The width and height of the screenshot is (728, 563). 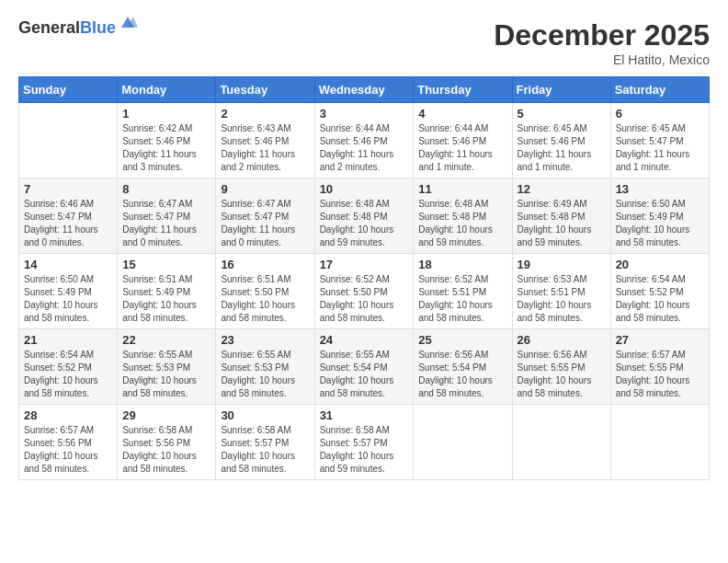 What do you see at coordinates (68, 450) in the screenshot?
I see `day-info: Sunrise: 6:57 AM Sunset: 5:56 PM Dayligh…` at bounding box center [68, 450].